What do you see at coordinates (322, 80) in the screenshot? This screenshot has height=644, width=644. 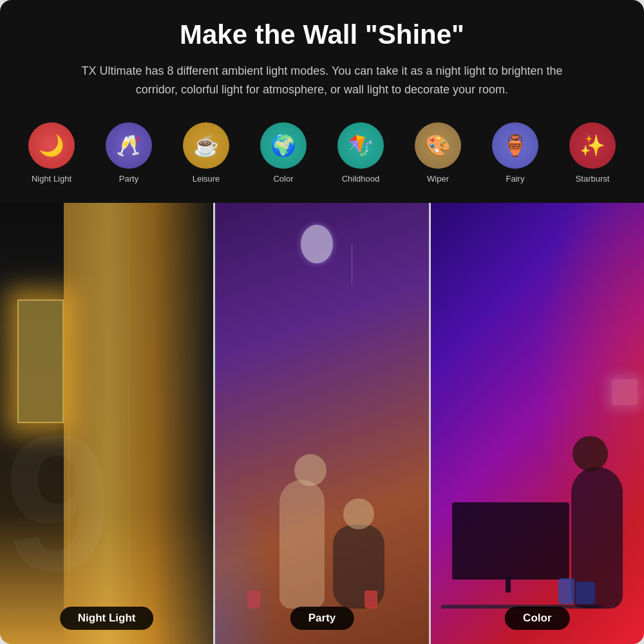 I see `page-subtitle: TX Ultimate has 8 different ambient ligh…` at bounding box center [322, 80].